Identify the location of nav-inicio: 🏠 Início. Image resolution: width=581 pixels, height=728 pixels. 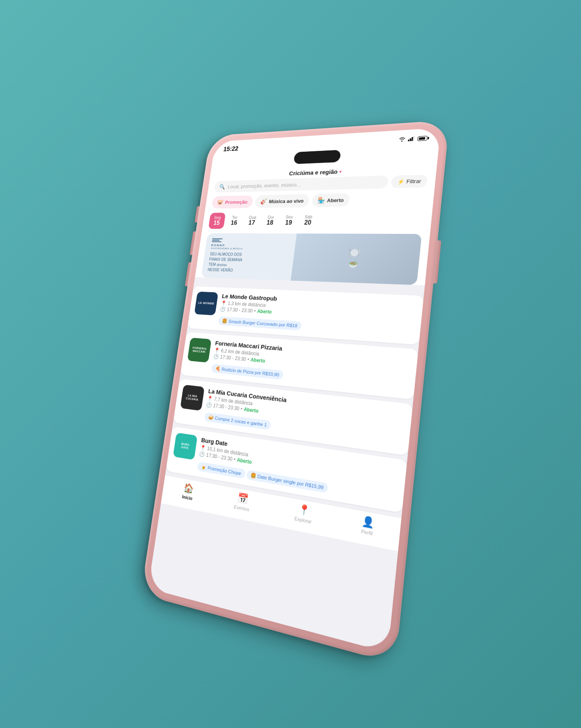
(188, 491).